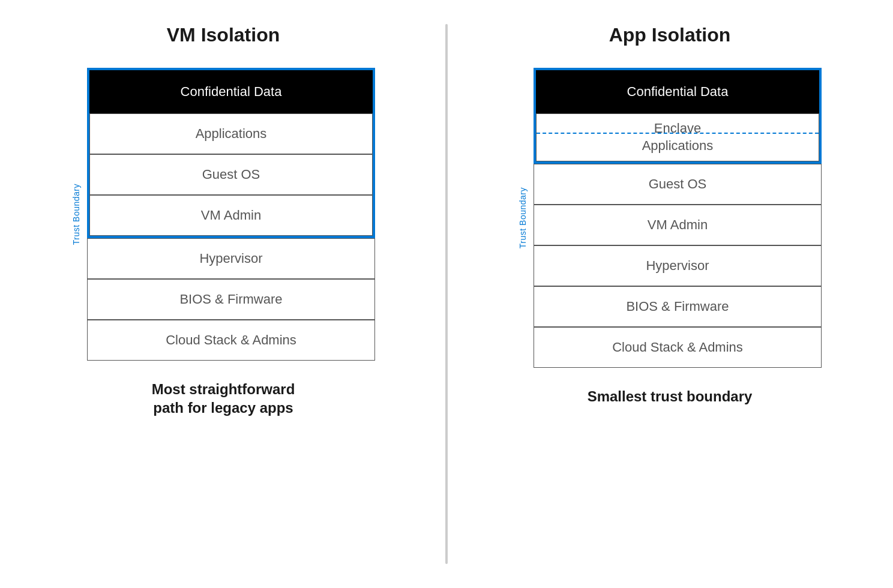 Image resolution: width=893 pixels, height=588 pixels. I want to click on app-hypervisor-layer: Hypervisor, so click(678, 266).